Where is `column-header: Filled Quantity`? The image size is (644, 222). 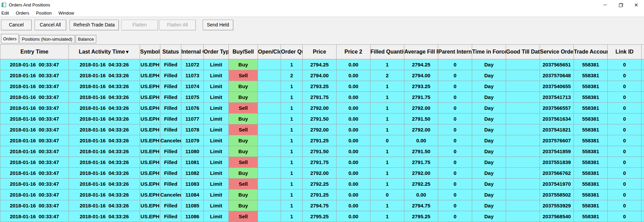 column-header: Filled Quantity is located at coordinates (387, 52).